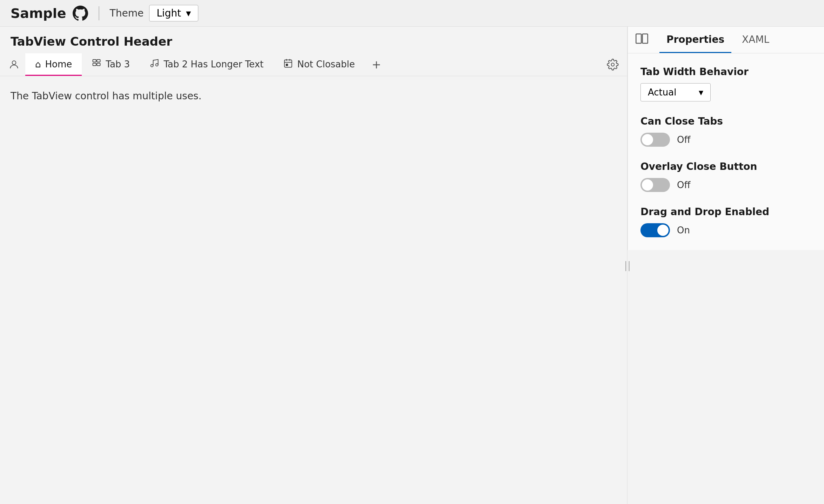  I want to click on drag-drop-label: Drag and Drop Enabled, so click(726, 212).